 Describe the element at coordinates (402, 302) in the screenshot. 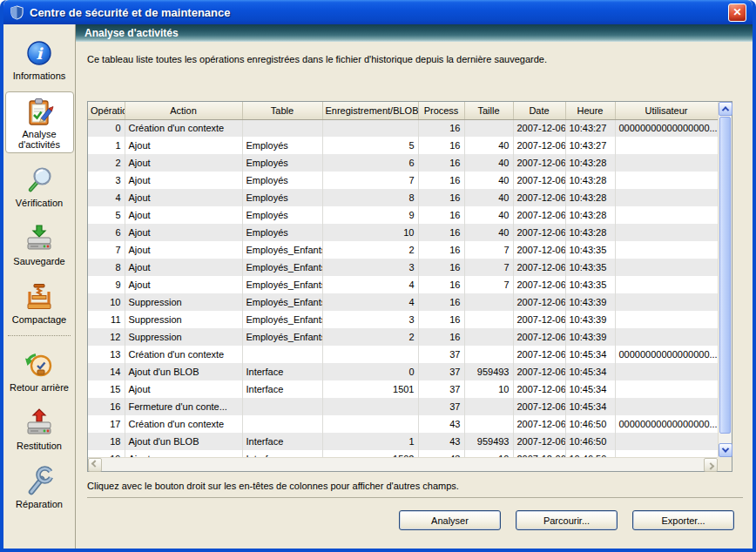

I see `table-row: 10SuppressionEmployés_Enfants4162007-12-…` at that location.